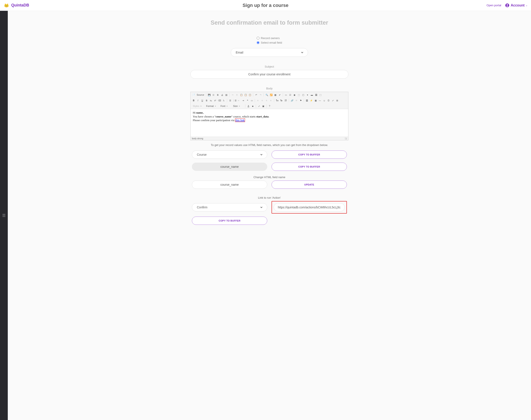 The image size is (531, 420). I want to click on italic-icon: I, so click(198, 100).